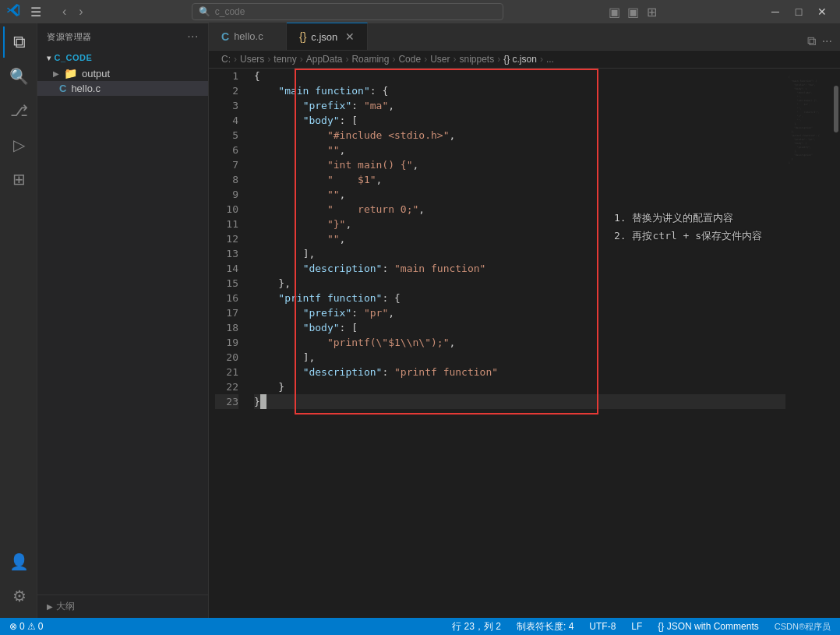 The width and height of the screenshot is (840, 635). I want to click on tab-size-text: 制表符长度: 4, so click(545, 626).